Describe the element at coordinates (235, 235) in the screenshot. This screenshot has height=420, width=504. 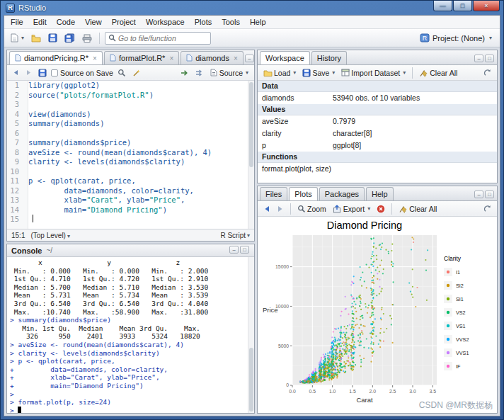
I see `doc-type-selector: R Script` at that location.